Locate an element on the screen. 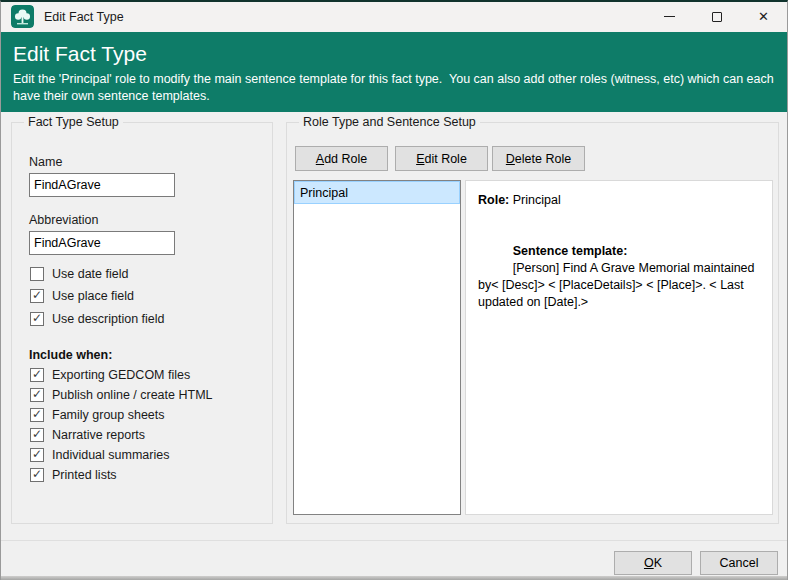 The image size is (788, 580). use-description-field-checkbox: ✓ Use description field is located at coordinates (98, 319).